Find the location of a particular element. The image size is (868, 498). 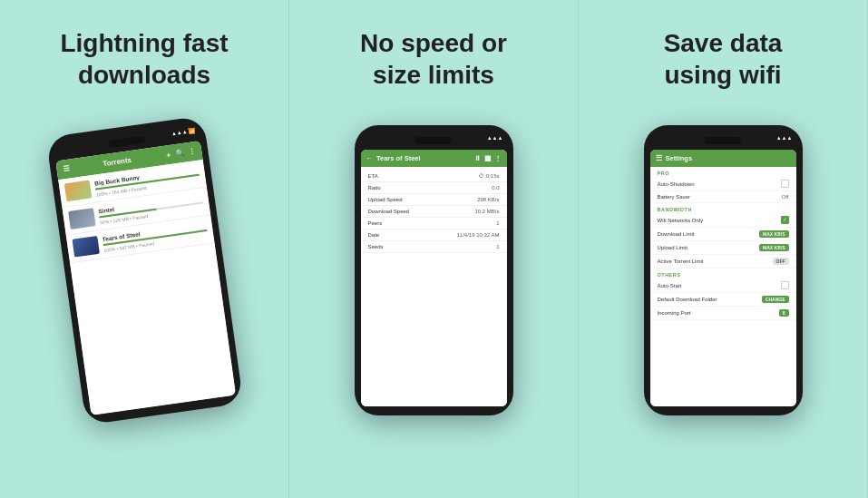

torrent-list: Big Buck Bunny 100% • 764 MB • Paused Si… is located at coordinates (147, 288).